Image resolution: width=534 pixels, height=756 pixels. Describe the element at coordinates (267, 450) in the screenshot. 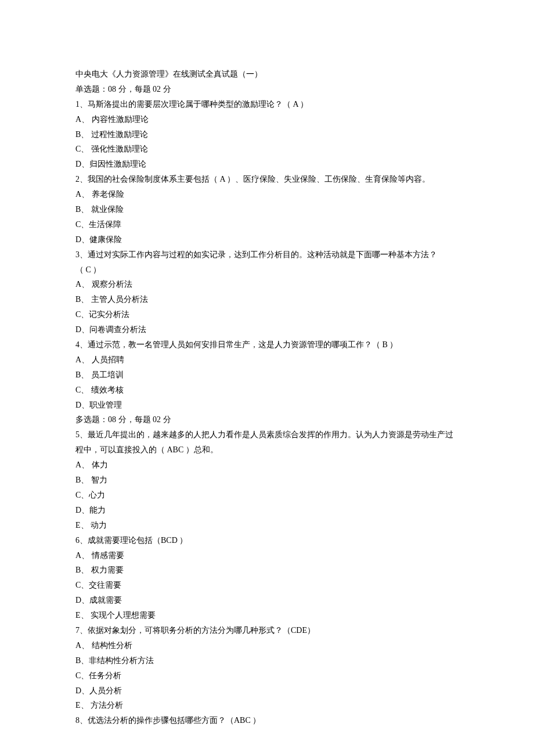

I see `question-stem-cont: 程中，可以直接投入的（ ABC ）总和。` at that location.